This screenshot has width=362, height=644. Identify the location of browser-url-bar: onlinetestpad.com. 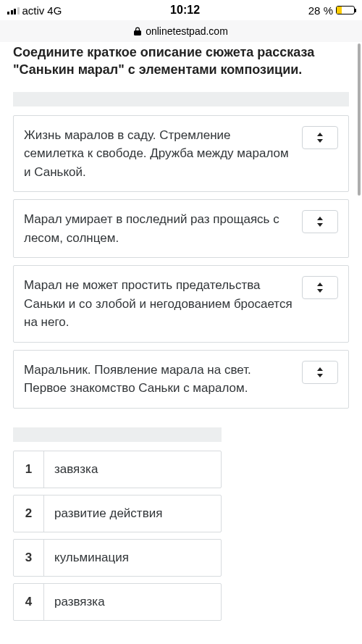
(181, 31).